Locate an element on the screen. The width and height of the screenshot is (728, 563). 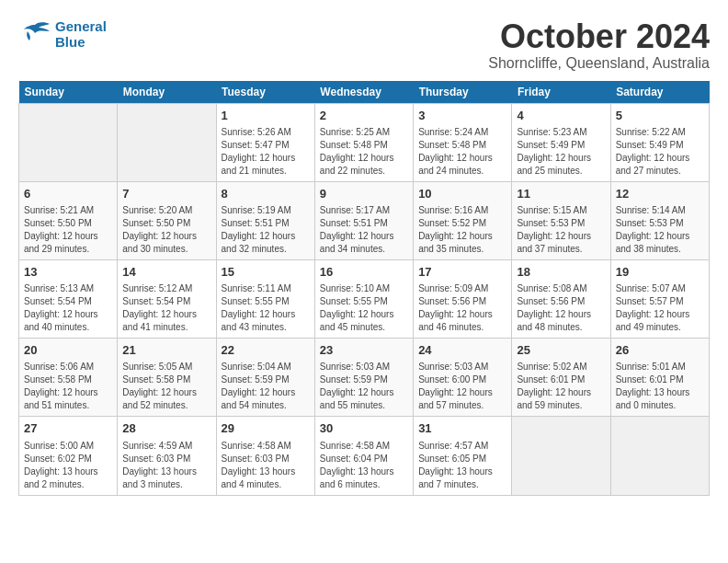
calendar-day-cell: 21Sunrise: 5:05 AM Sunset: 5:58 PM Dayli… is located at coordinates (167, 377).